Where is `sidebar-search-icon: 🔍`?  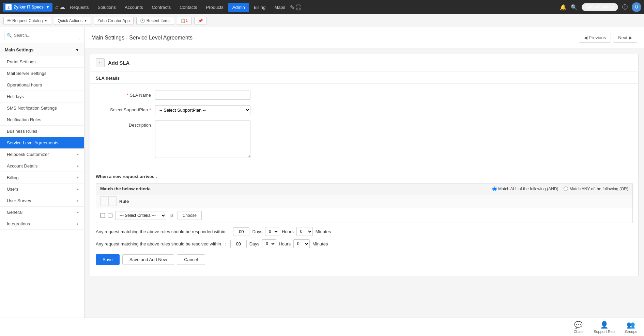
sidebar-search-icon: 🔍 is located at coordinates (10, 35).